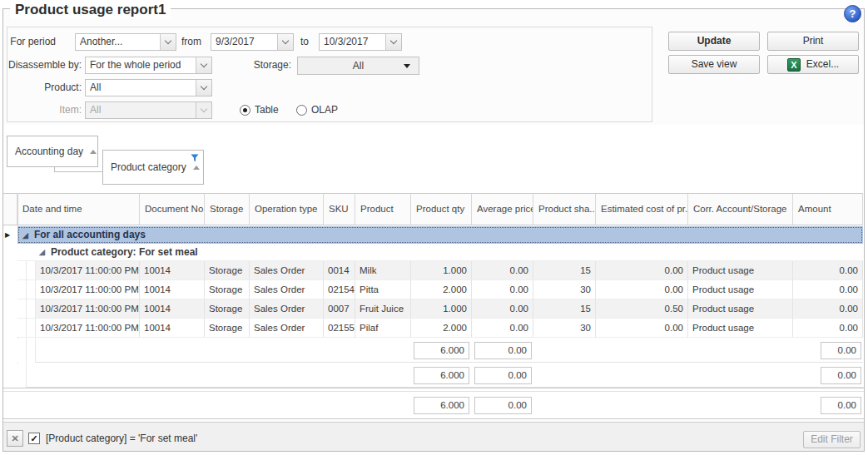 This screenshot has width=868, height=455. I want to click on column-header-product: Product, so click(383, 210).